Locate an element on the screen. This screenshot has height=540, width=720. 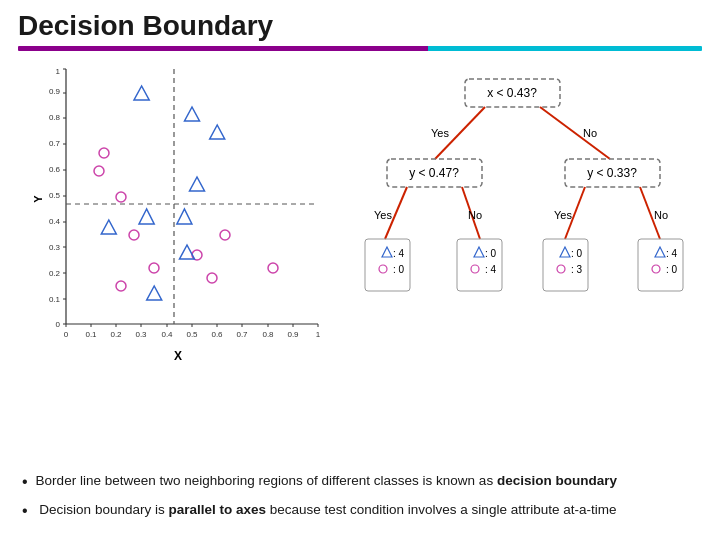
bullet-item-1: • Border line between two neighboring re… is located at coordinates (360, 482).